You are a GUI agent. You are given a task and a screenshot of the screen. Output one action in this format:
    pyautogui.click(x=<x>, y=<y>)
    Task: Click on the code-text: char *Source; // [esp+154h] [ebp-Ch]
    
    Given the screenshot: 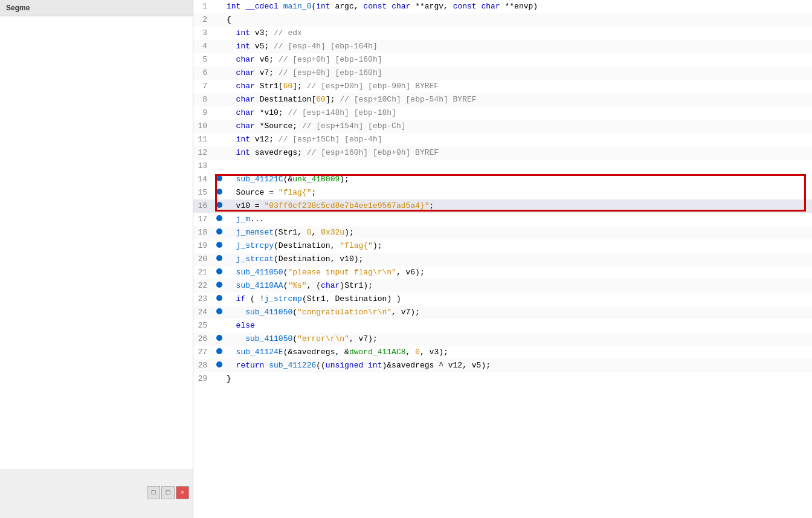 What is the action you would take?
    pyautogui.click(x=518, y=126)
    